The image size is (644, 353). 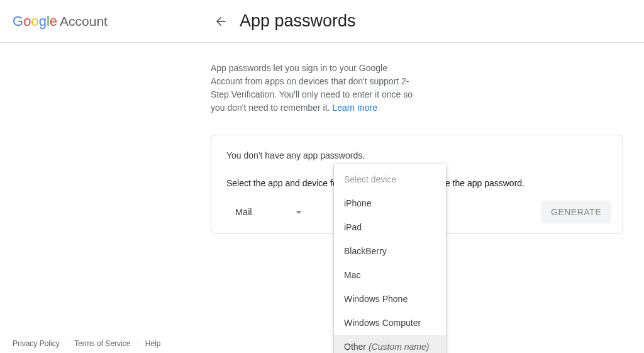 What do you see at coordinates (239, 212) in the screenshot?
I see `app-selector-label: Mail` at bounding box center [239, 212].